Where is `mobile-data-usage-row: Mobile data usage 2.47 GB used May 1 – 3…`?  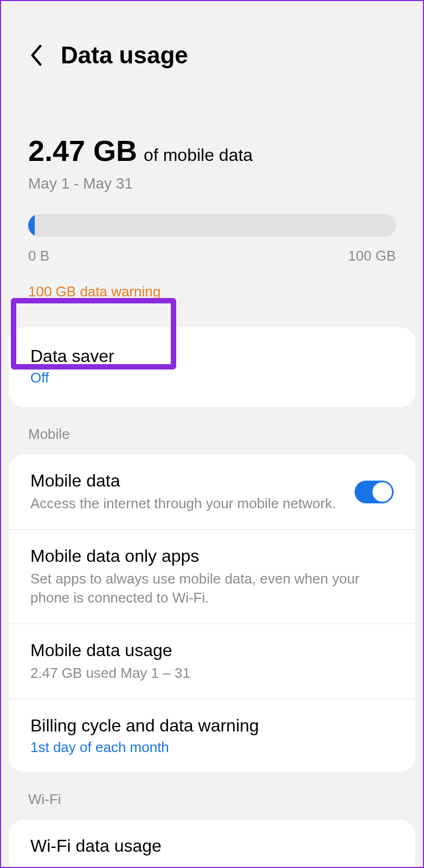
mobile-data-usage-row: Mobile data usage 2.47 GB used May 1 – 3… is located at coordinates (212, 661).